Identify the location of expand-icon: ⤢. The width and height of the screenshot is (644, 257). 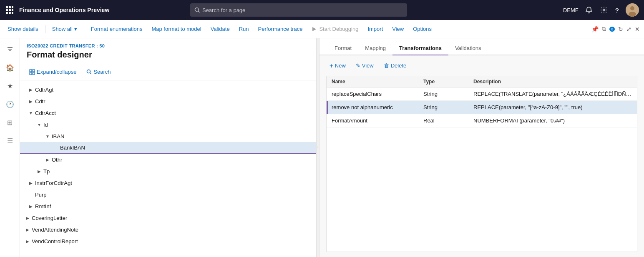
(629, 29).